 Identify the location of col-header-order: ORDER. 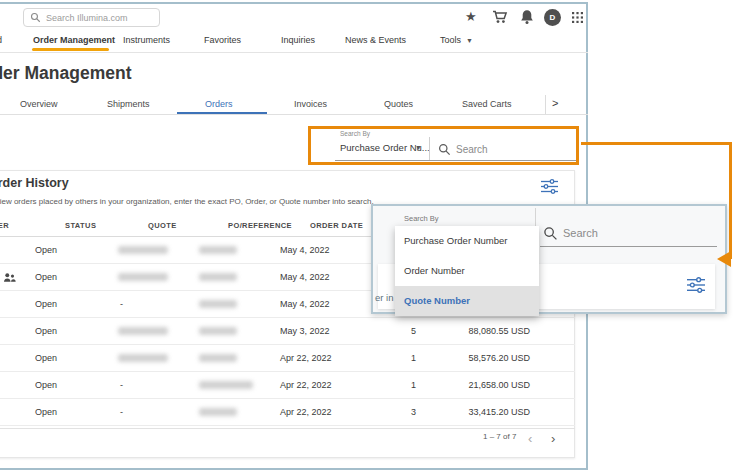
(4, 226).